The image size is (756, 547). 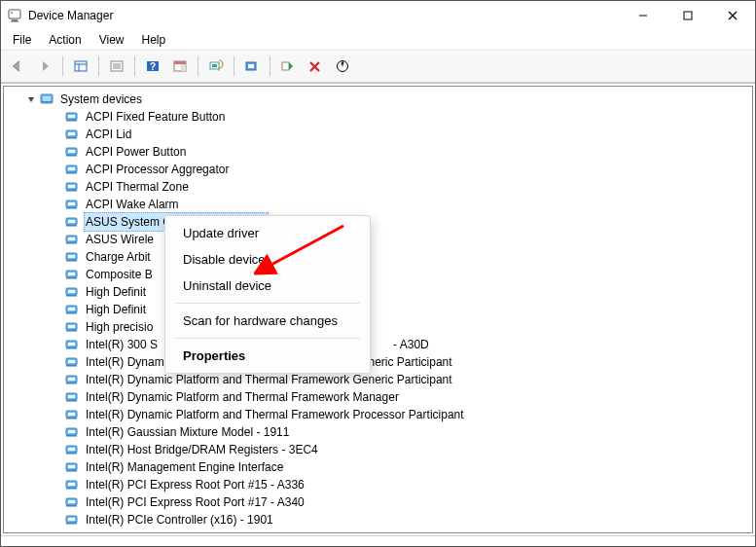 What do you see at coordinates (378, 345) in the screenshot?
I see `tree-item: Intel(R) 300 S - A30D` at bounding box center [378, 345].